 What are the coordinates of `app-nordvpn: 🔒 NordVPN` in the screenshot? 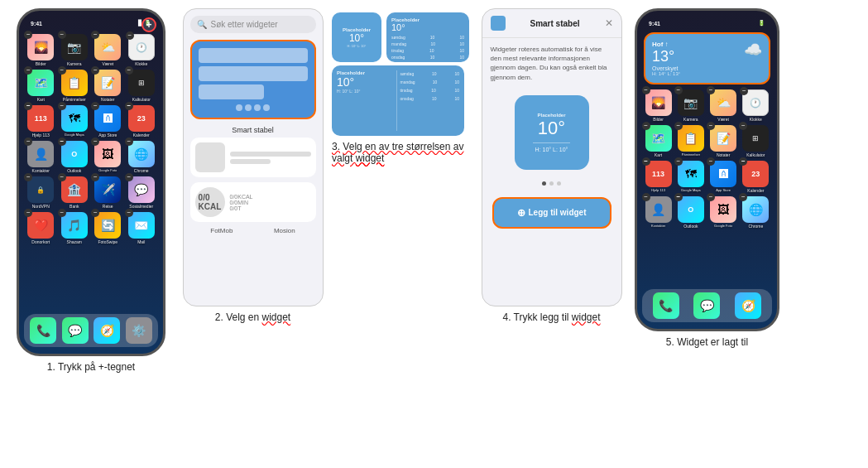 It's located at (41, 192).